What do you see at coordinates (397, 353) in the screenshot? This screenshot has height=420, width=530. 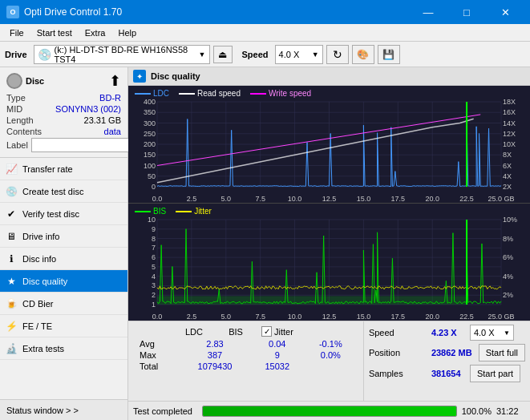 I see `position-label: Position` at bounding box center [397, 353].